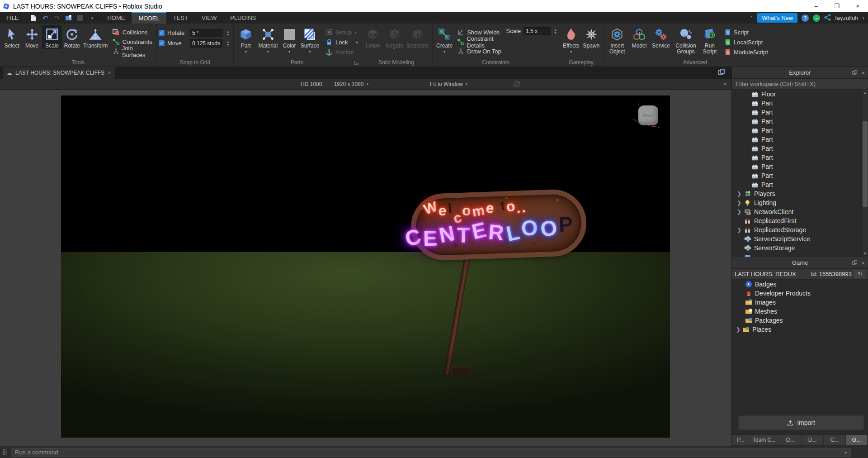 The image size is (868, 458). Describe the element at coordinates (149, 18) in the screenshot. I see `tab-model: MODEL` at that location.